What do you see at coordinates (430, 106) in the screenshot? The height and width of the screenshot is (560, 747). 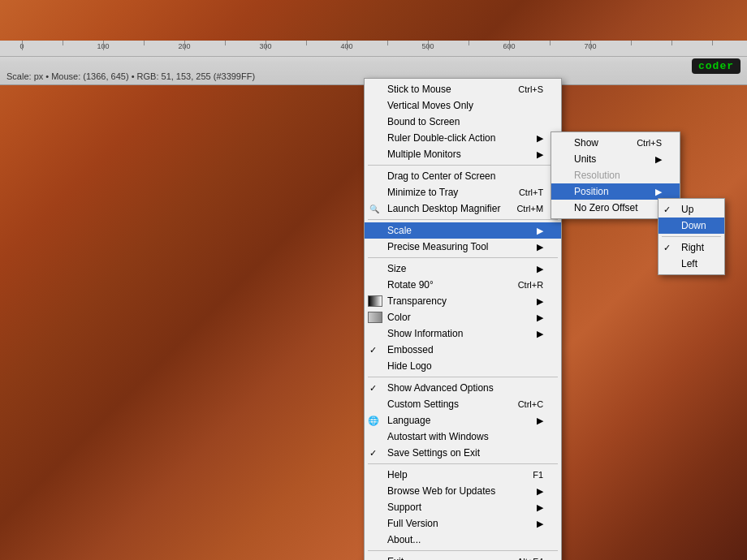 I see `menu-label: Vertical Moves Only` at bounding box center [430, 106].